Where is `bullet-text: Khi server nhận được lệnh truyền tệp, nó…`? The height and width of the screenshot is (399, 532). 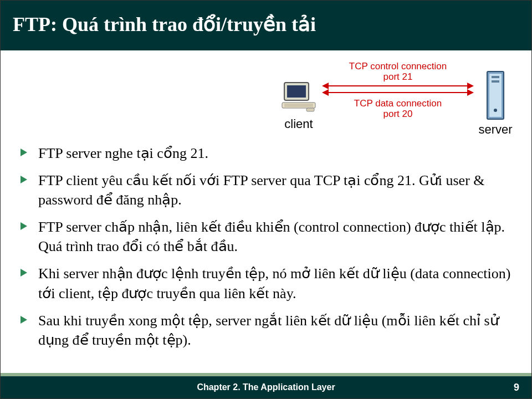
bullet-text: Khi server nhận được lệnh truyền tệp, nó… is located at coordinates (274, 283).